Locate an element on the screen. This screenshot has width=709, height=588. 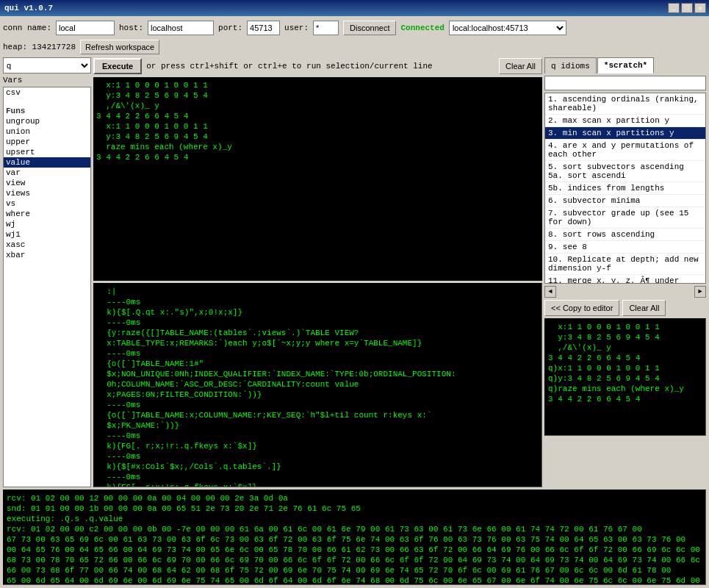
disconnect-button: Disconnect is located at coordinates (370, 28).